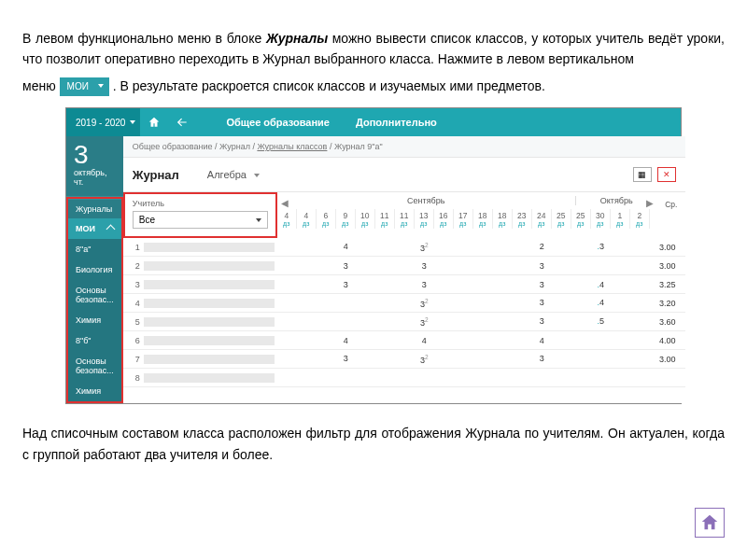 The image size is (747, 560). Describe the element at coordinates (278, 122) in the screenshot. I see `topnav-general-edu: Общее образование` at that location.